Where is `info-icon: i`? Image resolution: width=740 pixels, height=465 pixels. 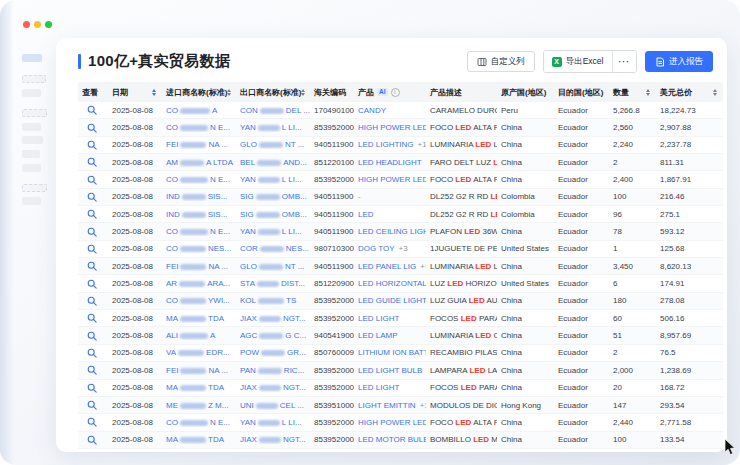 info-icon: i is located at coordinates (396, 92).